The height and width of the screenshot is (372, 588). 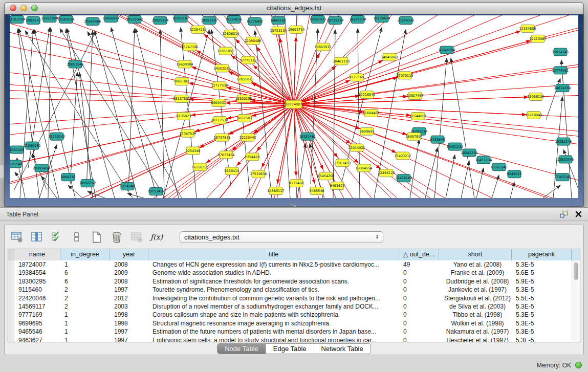 I want to click on cell-year: 2009, so click(x=129, y=273).